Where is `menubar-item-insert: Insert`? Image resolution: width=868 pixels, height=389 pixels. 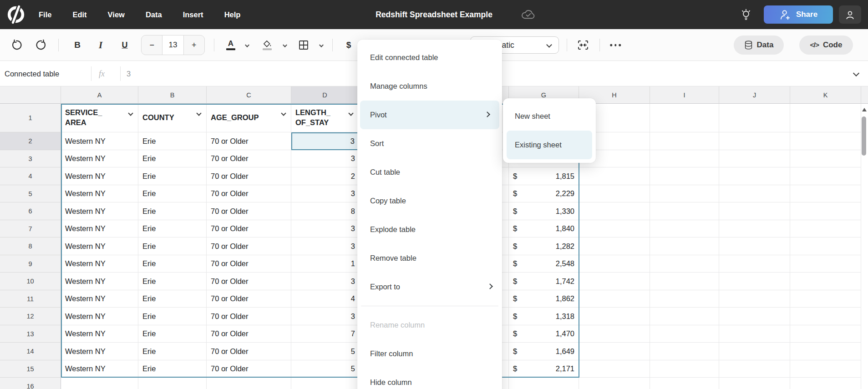 menubar-item-insert: Insert is located at coordinates (193, 15).